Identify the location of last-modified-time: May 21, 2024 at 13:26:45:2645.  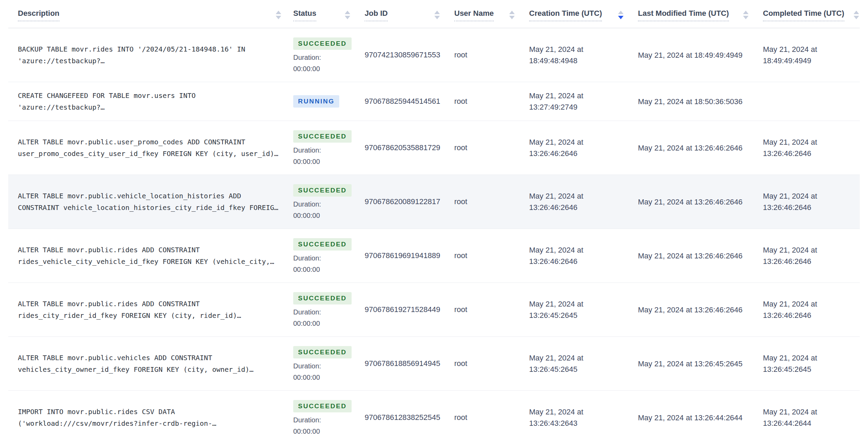
(700, 364).